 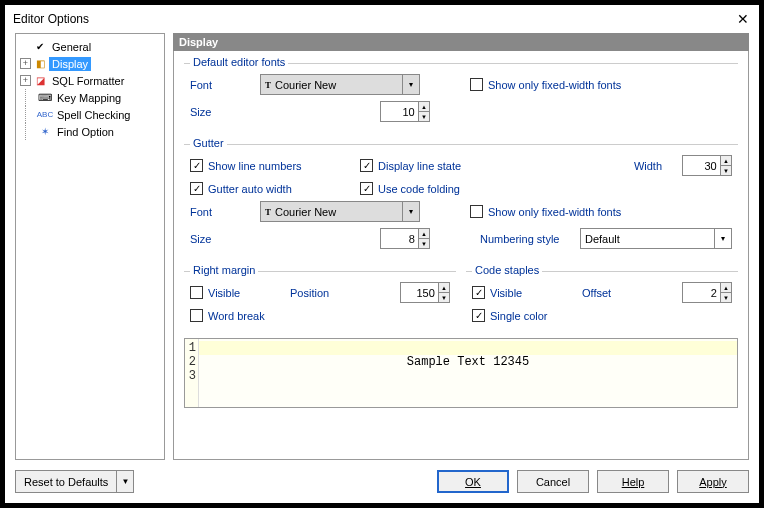 I want to click on size-label: Size, so click(x=220, y=112).